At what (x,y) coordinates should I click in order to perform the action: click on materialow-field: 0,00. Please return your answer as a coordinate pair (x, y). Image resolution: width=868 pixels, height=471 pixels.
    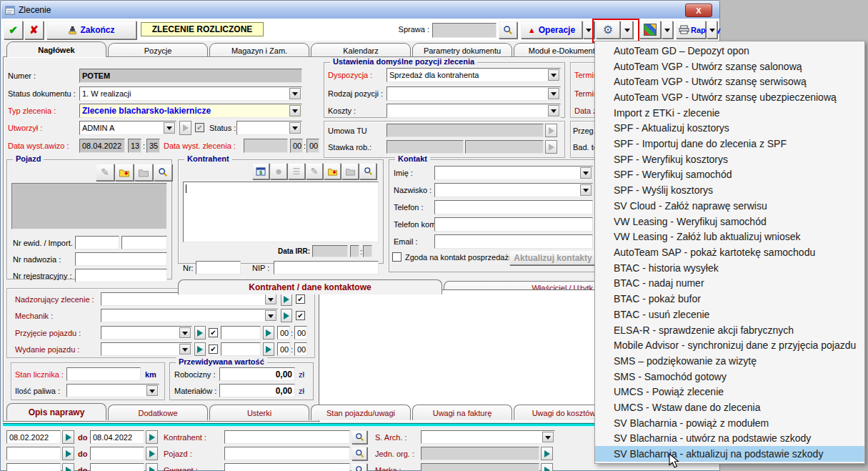
    Looking at the image, I should click on (257, 390).